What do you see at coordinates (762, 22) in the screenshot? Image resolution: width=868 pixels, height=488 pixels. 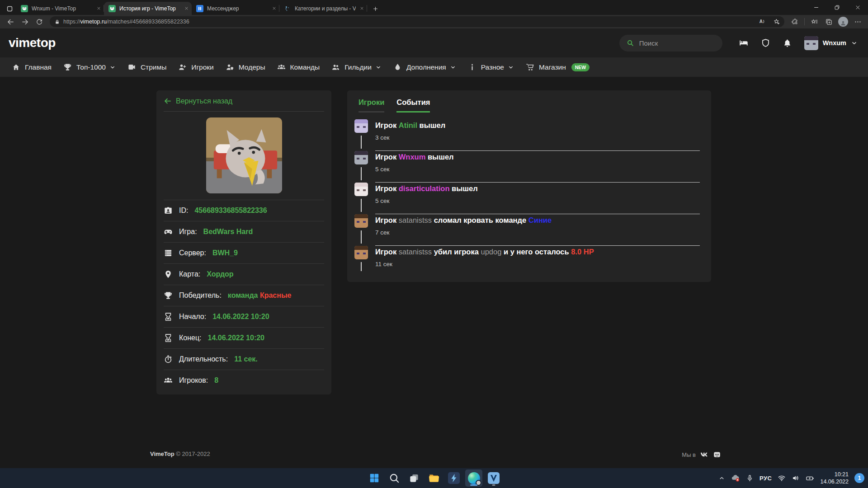 I see `read-aloud-icon: A` at bounding box center [762, 22].